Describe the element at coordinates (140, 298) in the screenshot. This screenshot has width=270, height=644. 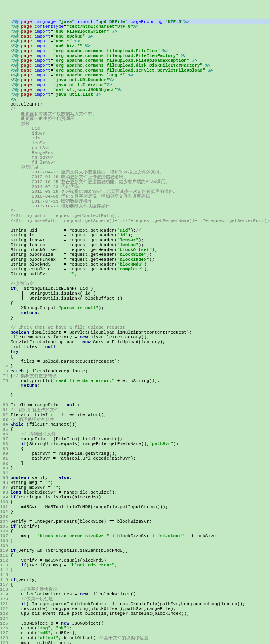
I see `code-line: || StringUtils.isBlank( blockOffset ))` at that location.